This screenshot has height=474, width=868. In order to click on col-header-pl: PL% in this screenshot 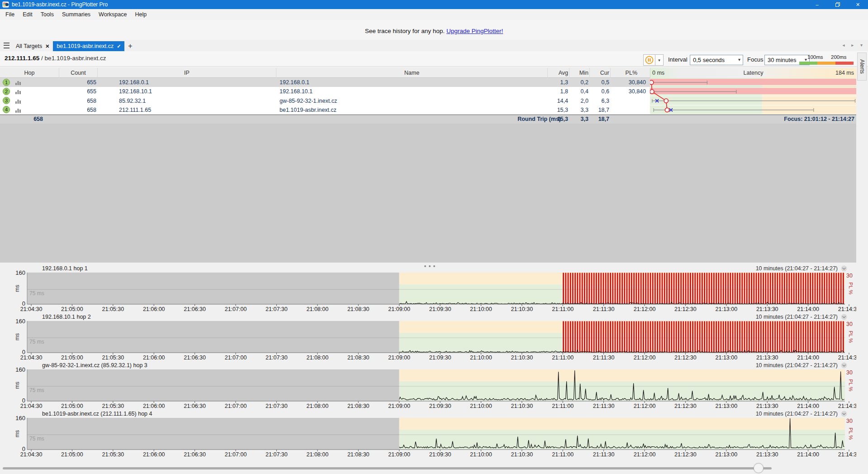, I will do `click(624, 73)`.